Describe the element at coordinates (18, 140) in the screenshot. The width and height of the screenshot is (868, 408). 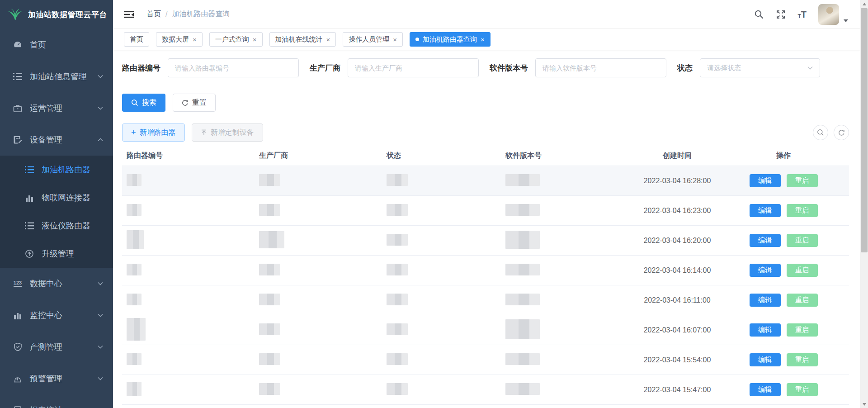
I see `document-edit-icon` at that location.